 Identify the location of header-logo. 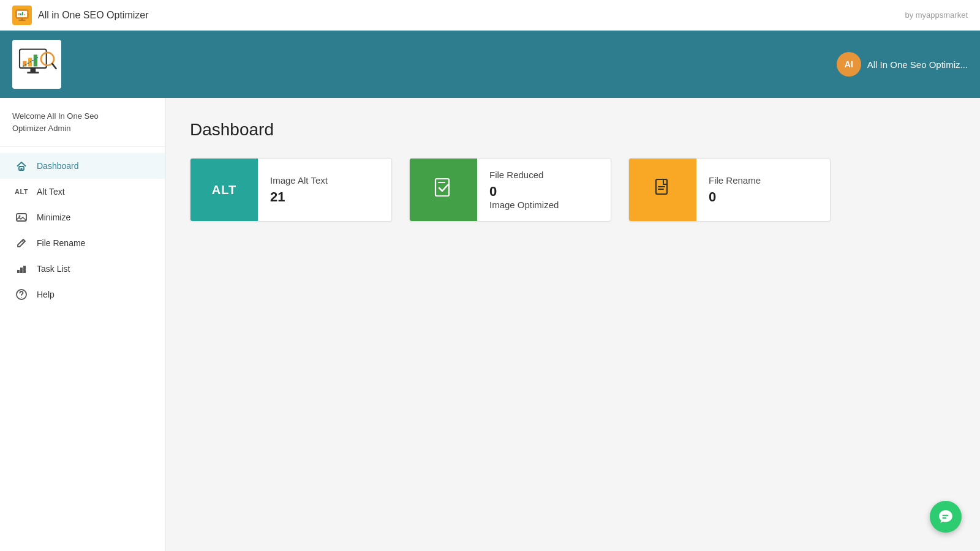
(37, 64).